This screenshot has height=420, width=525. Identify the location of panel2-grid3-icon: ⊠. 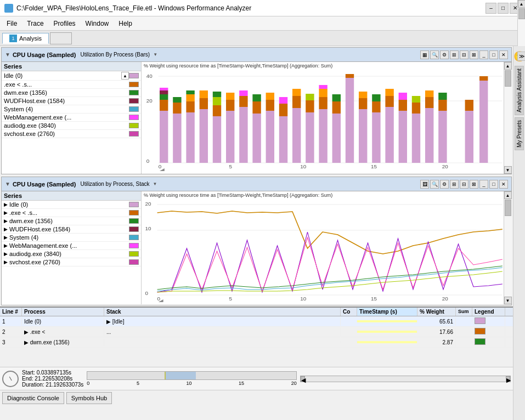
(474, 184).